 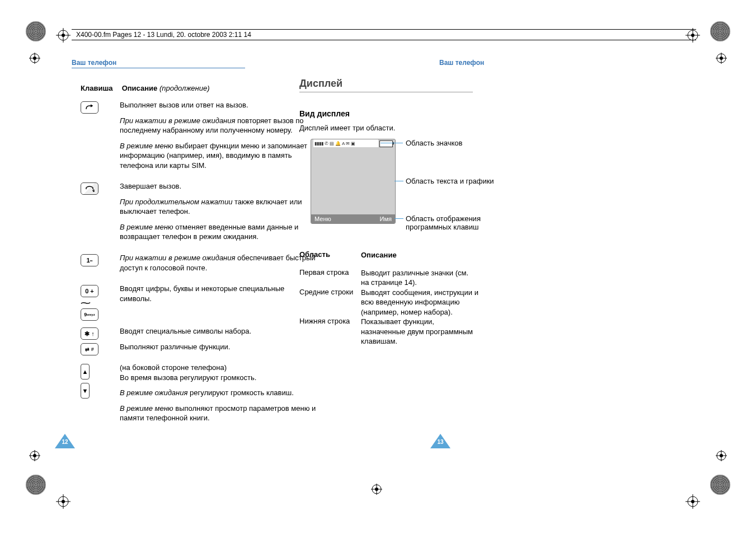 What do you see at coordinates (219, 105) in the screenshot?
I see `description-paragraph: Выполняет вызов или ответ на вызов.` at bounding box center [219, 105].